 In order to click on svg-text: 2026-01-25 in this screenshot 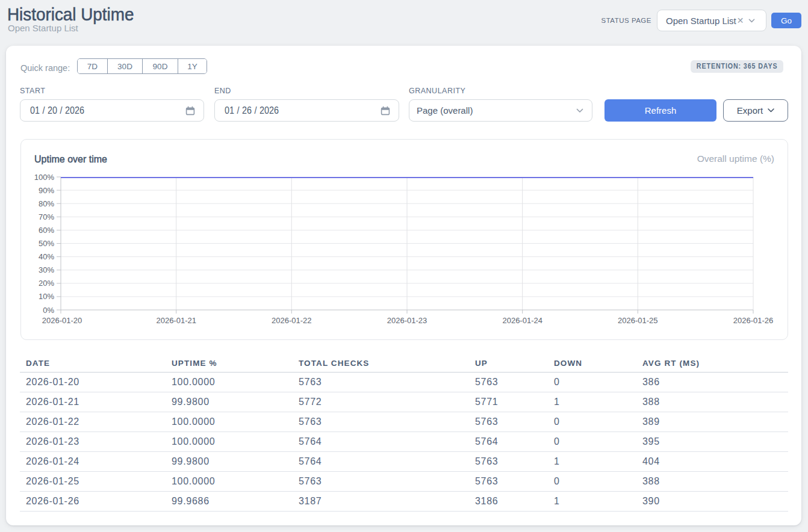, I will do `click(638, 320)`.